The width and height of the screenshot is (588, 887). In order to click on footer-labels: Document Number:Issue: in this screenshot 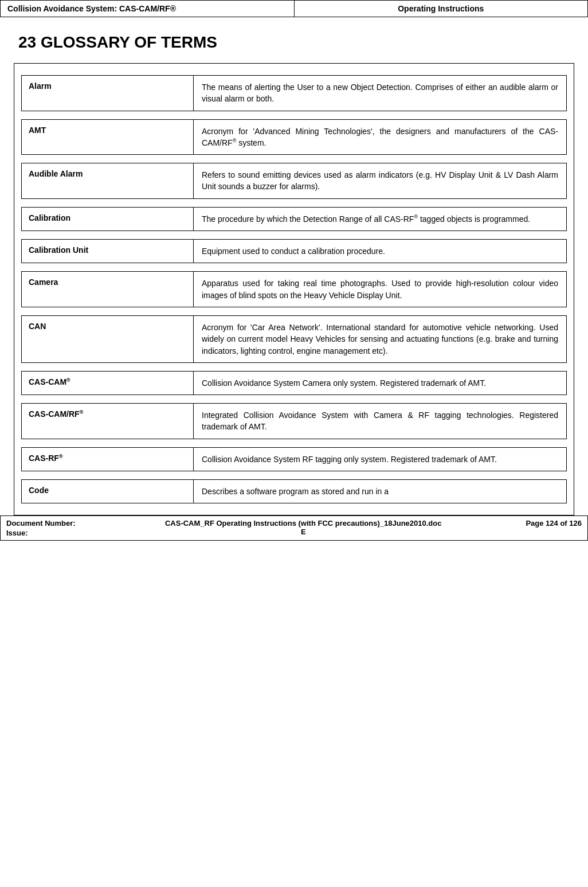, I will do `click(44, 528)`.